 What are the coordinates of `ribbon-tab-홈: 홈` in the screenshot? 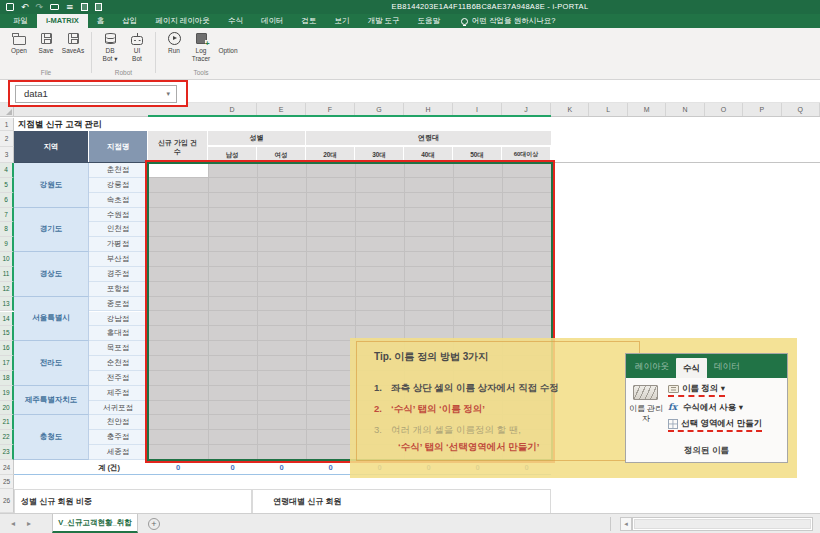 It's located at (101, 21).